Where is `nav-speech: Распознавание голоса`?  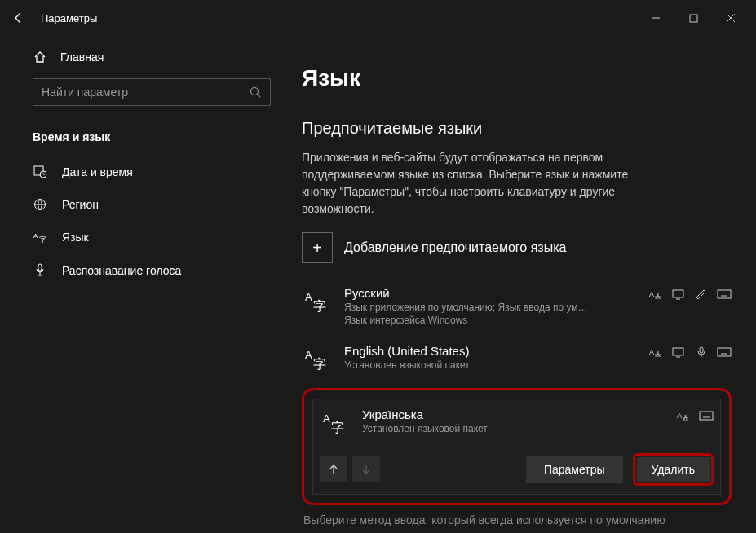
nav-speech: Распознавание голоса is located at coordinates (152, 271).